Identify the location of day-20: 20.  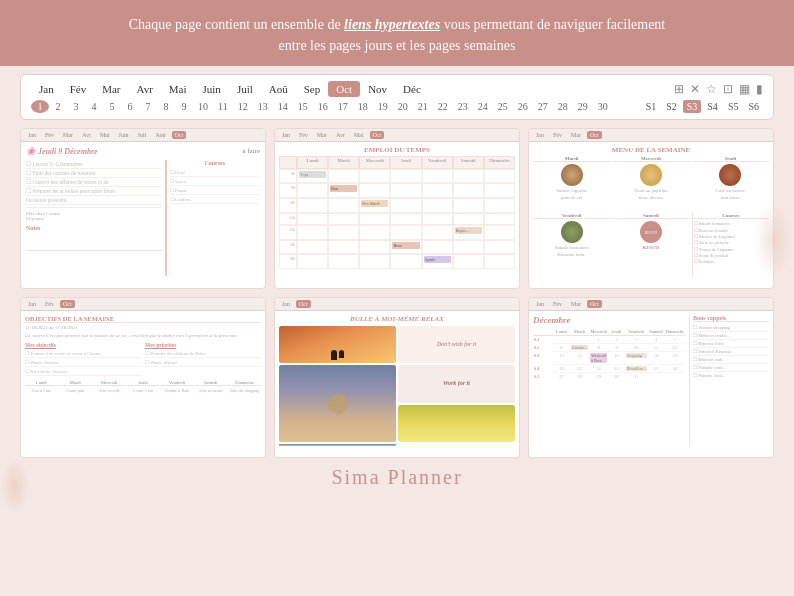
(403, 106).